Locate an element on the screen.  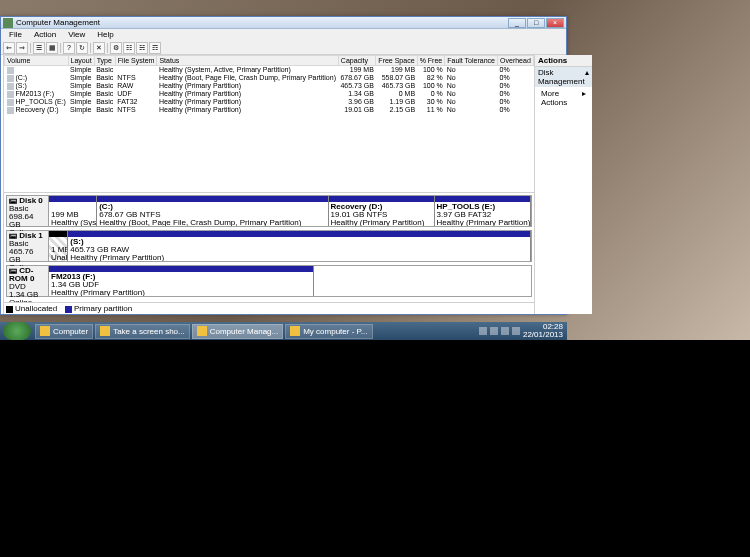
collapse-icon: ▴ is located at coordinates (587, 77).